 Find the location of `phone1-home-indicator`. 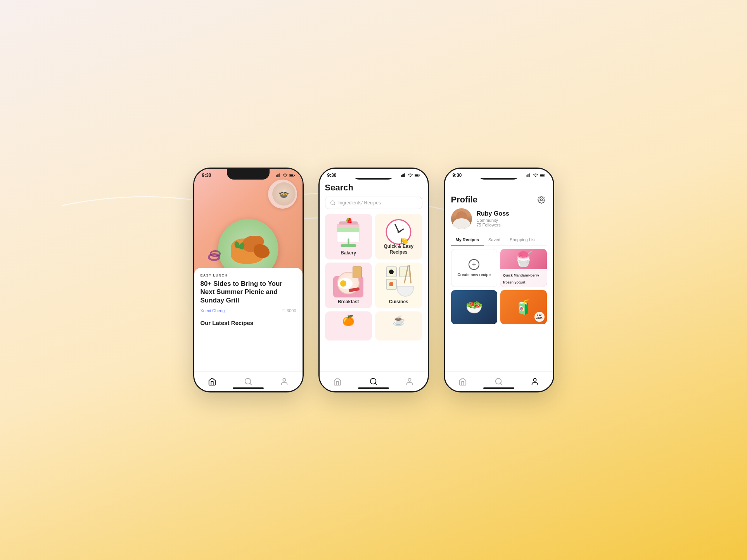

phone1-home-indicator is located at coordinates (248, 388).